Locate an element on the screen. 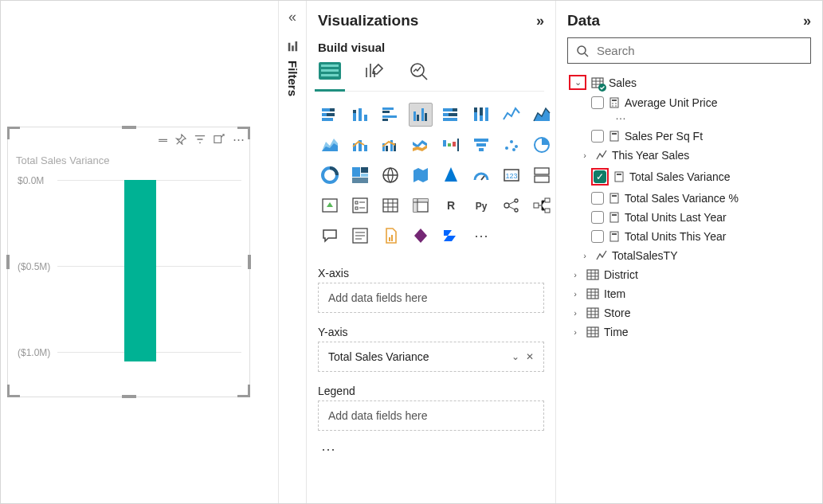  chart-bar is located at coordinates (140, 271).